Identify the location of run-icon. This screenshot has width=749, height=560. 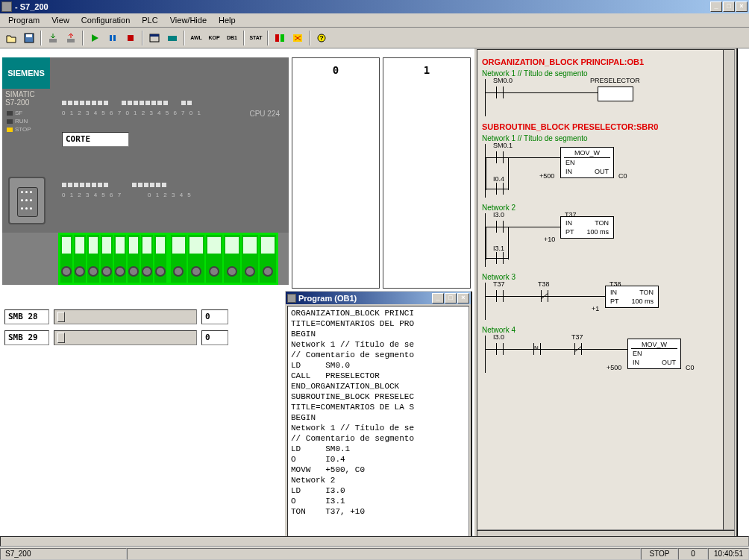
(95, 38).